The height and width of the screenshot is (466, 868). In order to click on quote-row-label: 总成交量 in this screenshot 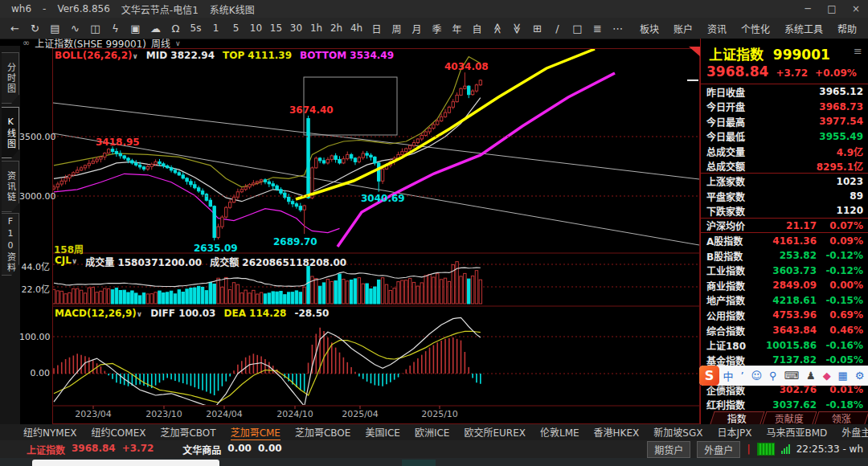, I will do `click(726, 151)`.